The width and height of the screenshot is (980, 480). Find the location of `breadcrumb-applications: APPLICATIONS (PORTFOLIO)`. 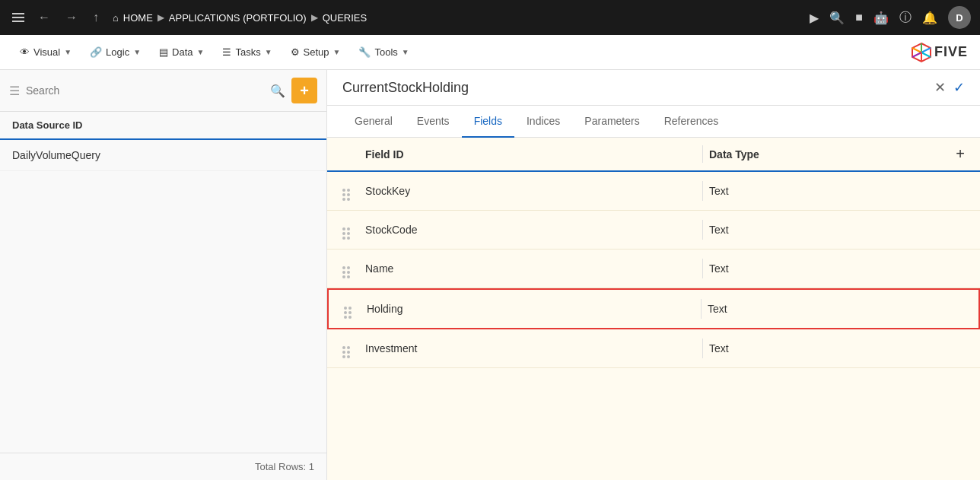

breadcrumb-applications: APPLICATIONS (PORTFOLIO) is located at coordinates (237, 18).